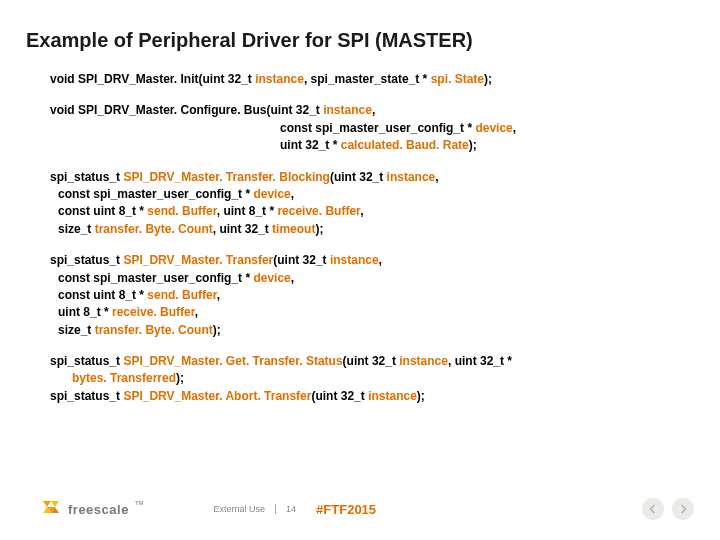 The height and width of the screenshot is (540, 720). Describe the element at coordinates (296, 510) in the screenshot. I see `footer-meta: External Use 14 #FTF2015` at that location.